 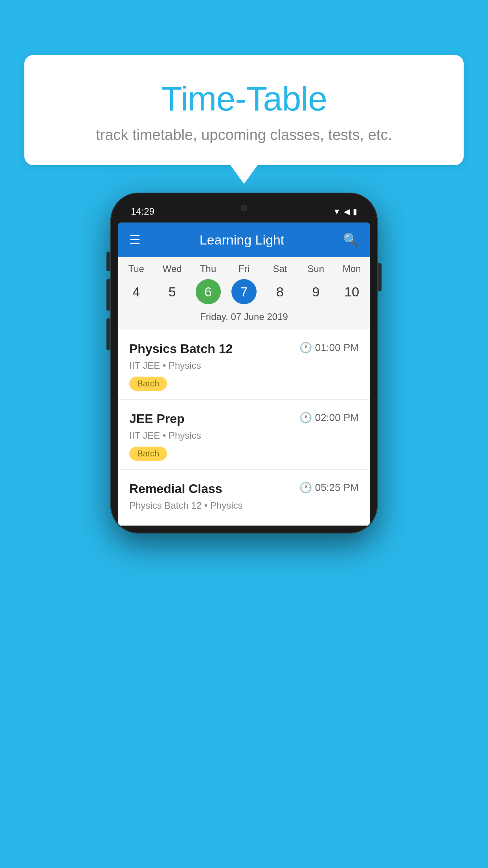 What do you see at coordinates (136, 269) in the screenshot?
I see `day-tue: Tue` at bounding box center [136, 269].